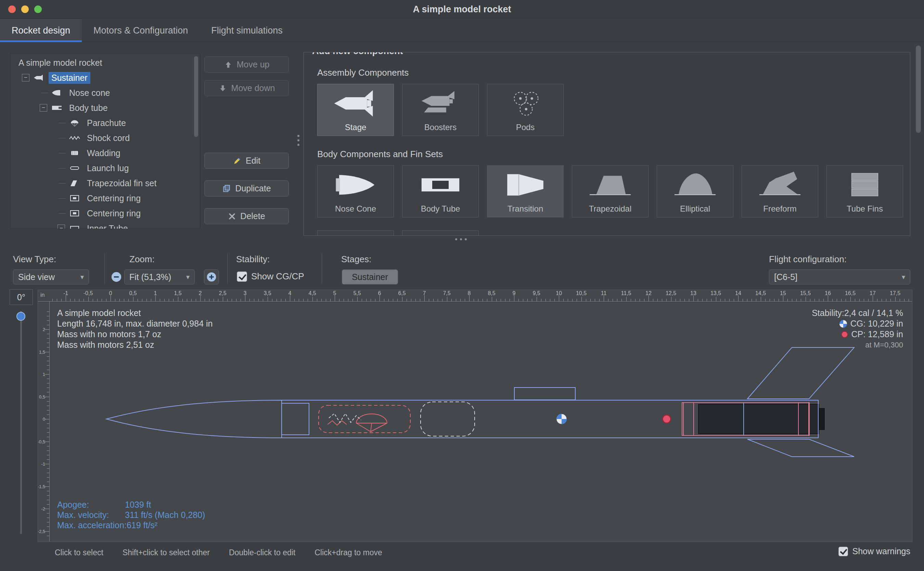  Describe the element at coordinates (356, 259) in the screenshot. I see `stages-label: Stages:` at that location.